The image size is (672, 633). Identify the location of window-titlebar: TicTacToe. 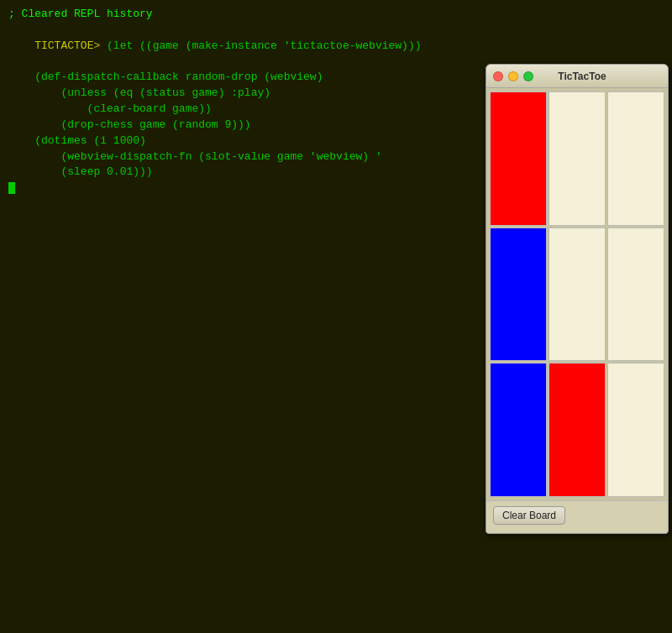
(577, 76).